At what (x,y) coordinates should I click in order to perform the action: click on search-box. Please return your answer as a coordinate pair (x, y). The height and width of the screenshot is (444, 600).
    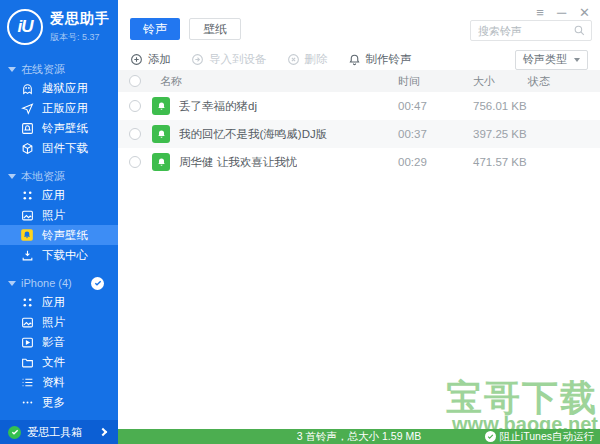
    Looking at the image, I should click on (531, 30).